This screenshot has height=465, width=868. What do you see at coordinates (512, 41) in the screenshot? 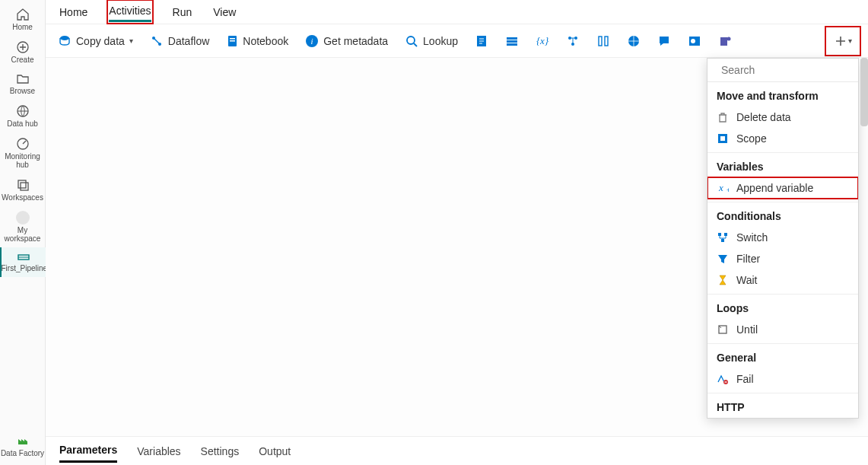
I see `list-icon` at bounding box center [512, 41].